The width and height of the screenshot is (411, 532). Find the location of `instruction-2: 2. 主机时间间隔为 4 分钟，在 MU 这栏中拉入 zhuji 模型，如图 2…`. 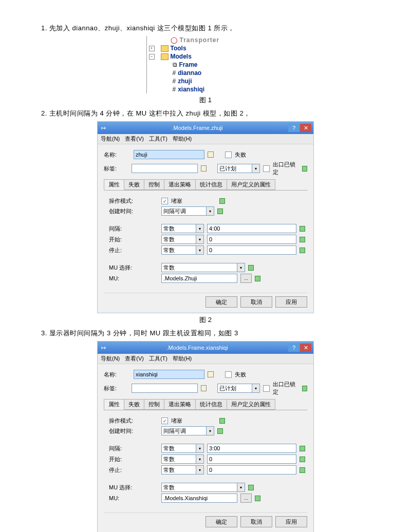

instruction-2: 2. 主机时间间隔为 4 分钟，在 MU 这栏中拉入 zhuji 模型，如图 2… is located at coordinates (206, 113).